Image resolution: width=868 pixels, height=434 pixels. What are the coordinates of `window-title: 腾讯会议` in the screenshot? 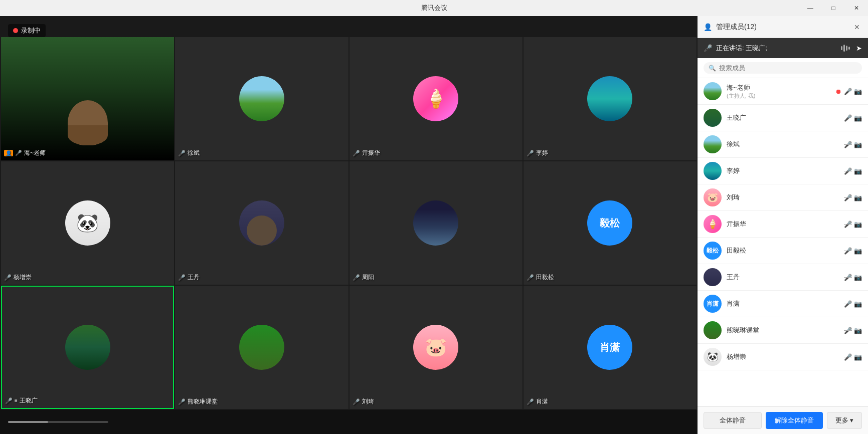 It's located at (434, 8).